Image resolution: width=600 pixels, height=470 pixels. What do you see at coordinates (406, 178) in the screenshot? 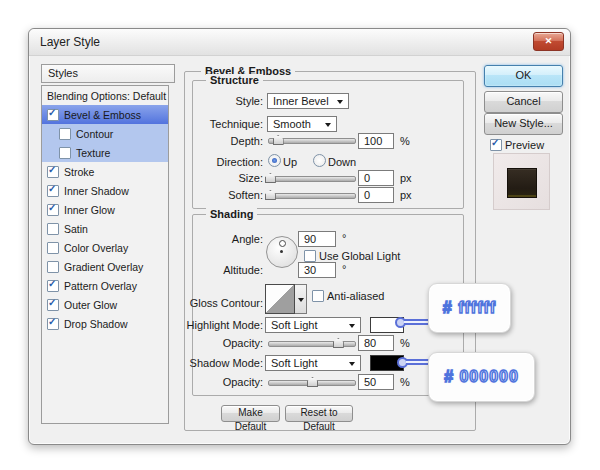
I see `size-unit: px` at bounding box center [406, 178].